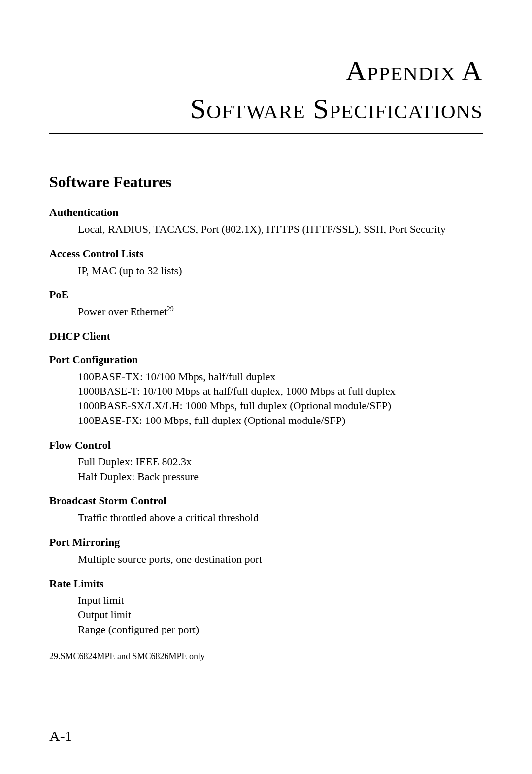  Describe the element at coordinates (266, 390) in the screenshot. I see `feature-portconfig: Port Configuration 100BASE-TX: 10/100 Mb…` at that location.